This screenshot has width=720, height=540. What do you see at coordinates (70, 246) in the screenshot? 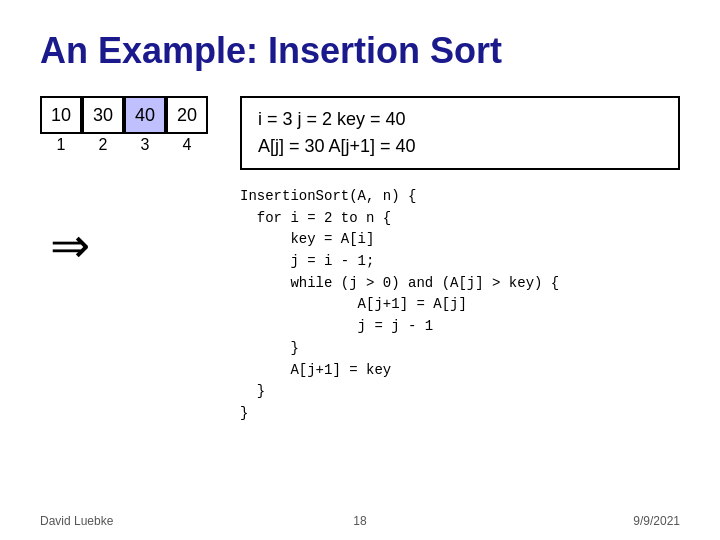
I see `arrow-area: ⇒` at bounding box center [70, 246].